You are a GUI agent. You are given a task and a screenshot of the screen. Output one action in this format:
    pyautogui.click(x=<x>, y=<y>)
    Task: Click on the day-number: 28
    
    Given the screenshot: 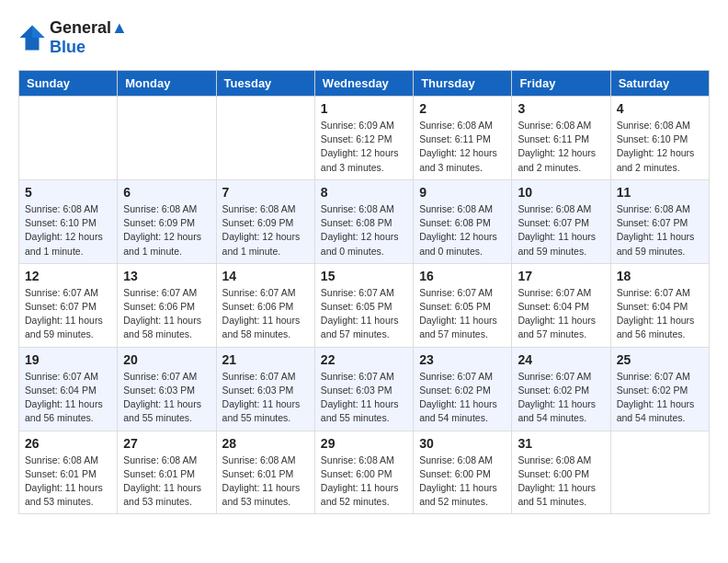 What is the action you would take?
    pyautogui.click(x=266, y=443)
    